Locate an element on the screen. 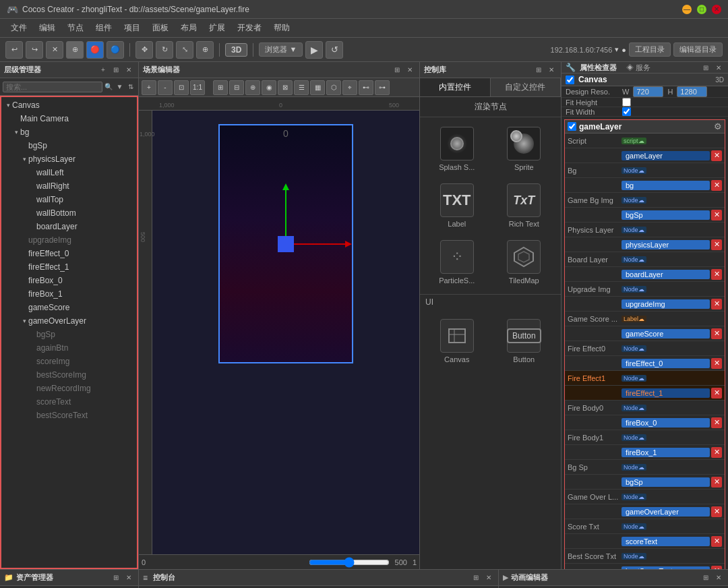  scene-tool-4: ◉ is located at coordinates (269, 88).